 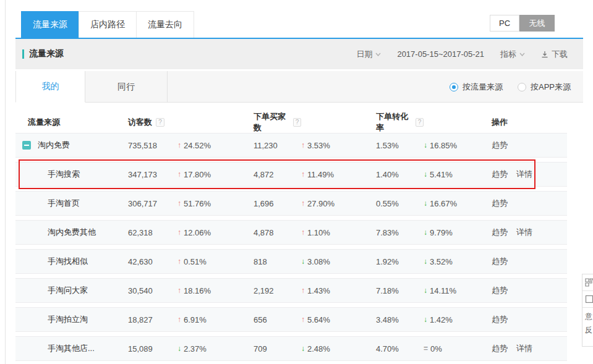 I want to click on source-name: 手淘问大家, so click(x=68, y=290).